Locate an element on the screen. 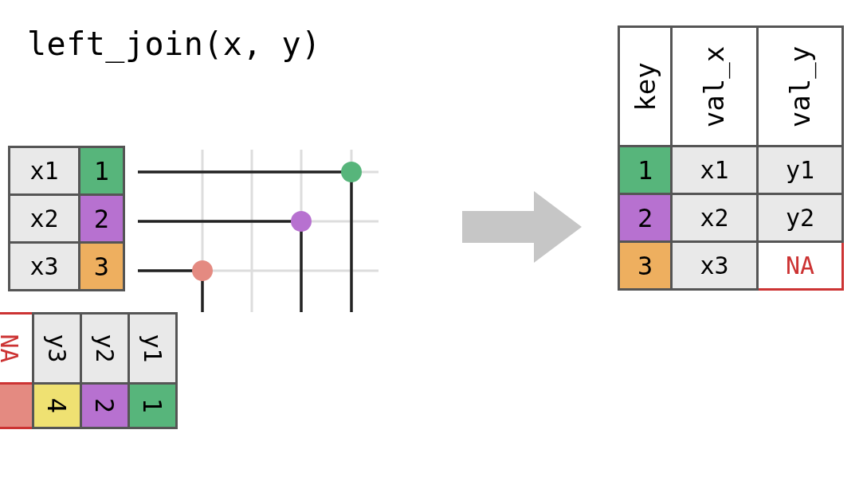 The width and height of the screenshot is (863, 504). table-row: x2 2 is located at coordinates (67, 219).